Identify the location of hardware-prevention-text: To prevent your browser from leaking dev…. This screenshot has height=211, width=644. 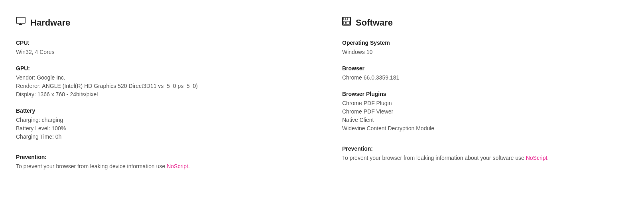
(159, 166).